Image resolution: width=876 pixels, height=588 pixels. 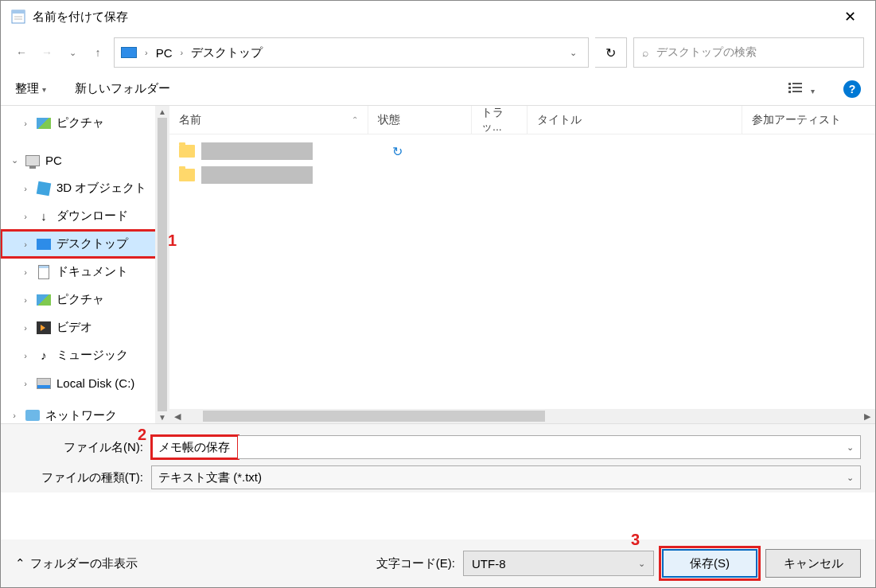 What do you see at coordinates (76, 563) in the screenshot?
I see `hide-folders-button: ⌃ フォルダーの非表示` at bounding box center [76, 563].